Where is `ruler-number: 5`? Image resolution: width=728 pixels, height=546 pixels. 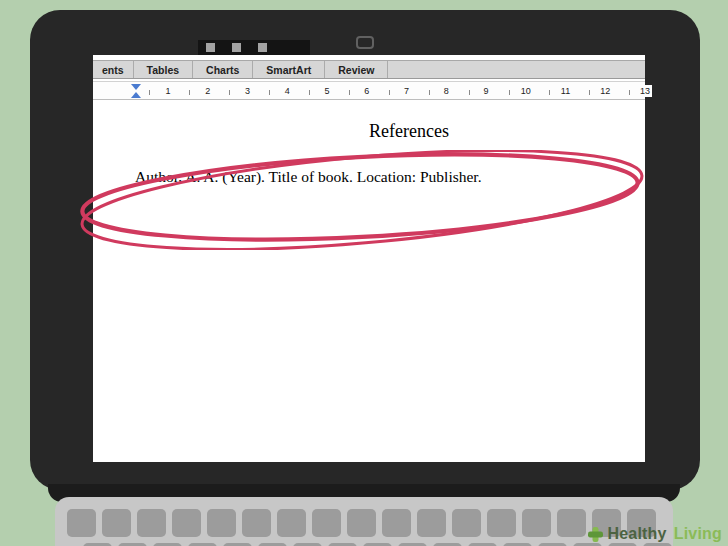
ruler-number: 5 is located at coordinates (326, 91).